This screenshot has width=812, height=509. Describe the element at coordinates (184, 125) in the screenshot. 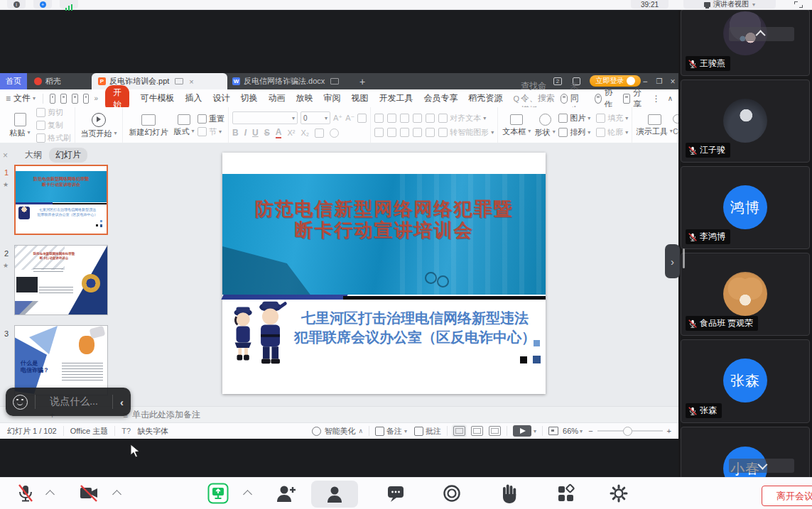

I see `layout-button: 版式▾` at that location.